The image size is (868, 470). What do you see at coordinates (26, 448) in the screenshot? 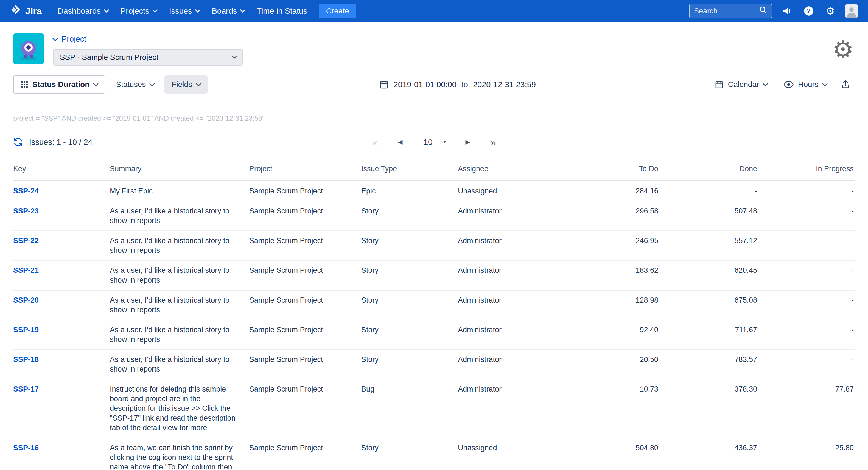
I see `issue-key-link: SSP-16` at bounding box center [26, 448].